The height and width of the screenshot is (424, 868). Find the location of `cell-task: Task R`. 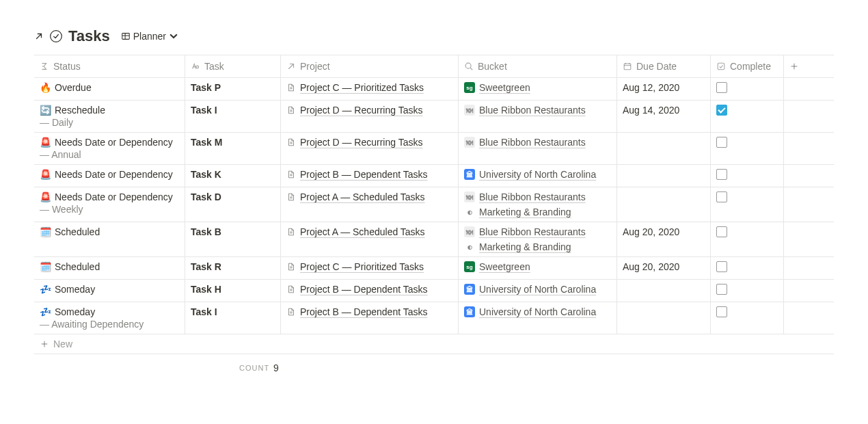

cell-task: Task R is located at coordinates (233, 268).